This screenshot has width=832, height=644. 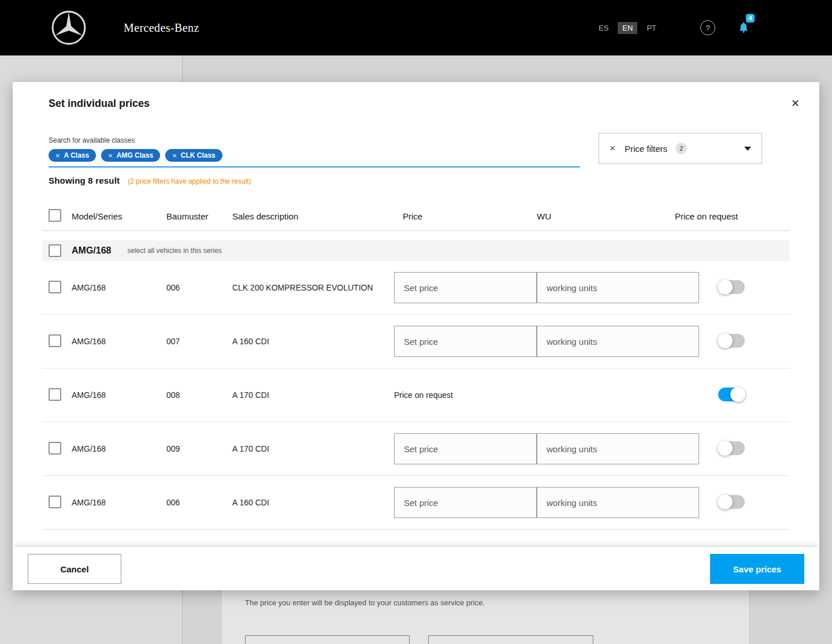 What do you see at coordinates (744, 28) in the screenshot?
I see `notifications-button: 4` at bounding box center [744, 28].